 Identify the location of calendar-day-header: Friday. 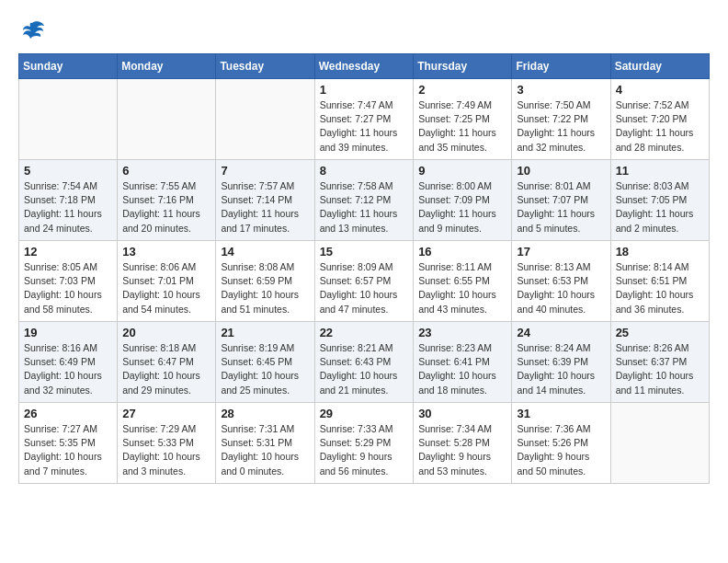
(561, 66).